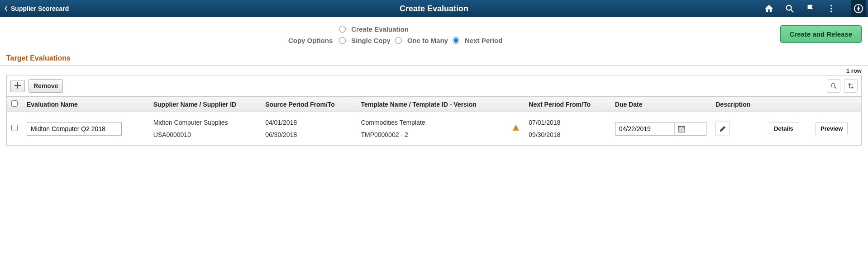 The height and width of the screenshot is (254, 868). Describe the element at coordinates (342, 29) in the screenshot. I see `create-evaluation-radio` at that location.